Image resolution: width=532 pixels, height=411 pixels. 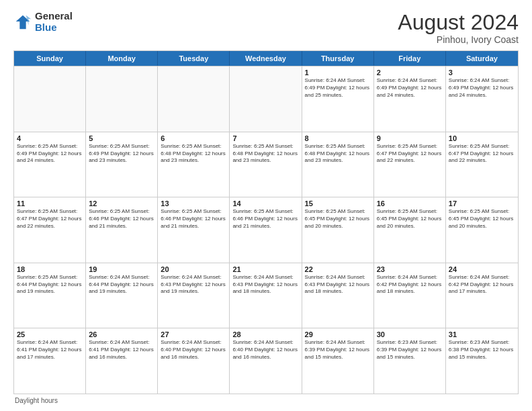 I want to click on calendar-cell: 18Sunrise: 6:25 AM Sunset: 6:44 PM Dayli…, so click(x=50, y=295).